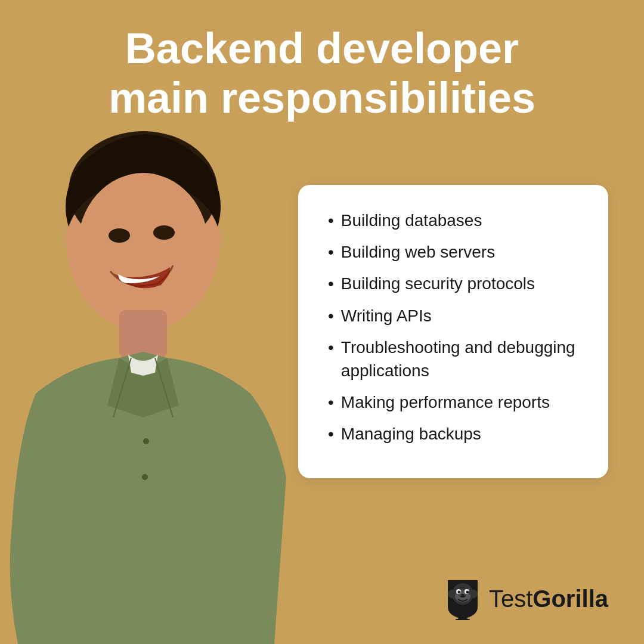 Image resolution: width=644 pixels, height=644 pixels. Describe the element at coordinates (570, 599) in the screenshot. I see `brand-bold: Gorilla` at that location.